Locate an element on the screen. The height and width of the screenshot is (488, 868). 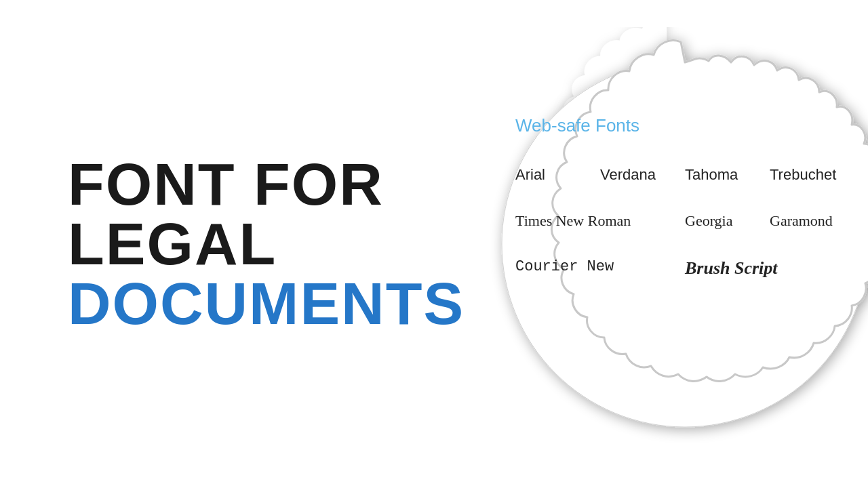
title-line3: DOCUMENTS is located at coordinates (231, 304).